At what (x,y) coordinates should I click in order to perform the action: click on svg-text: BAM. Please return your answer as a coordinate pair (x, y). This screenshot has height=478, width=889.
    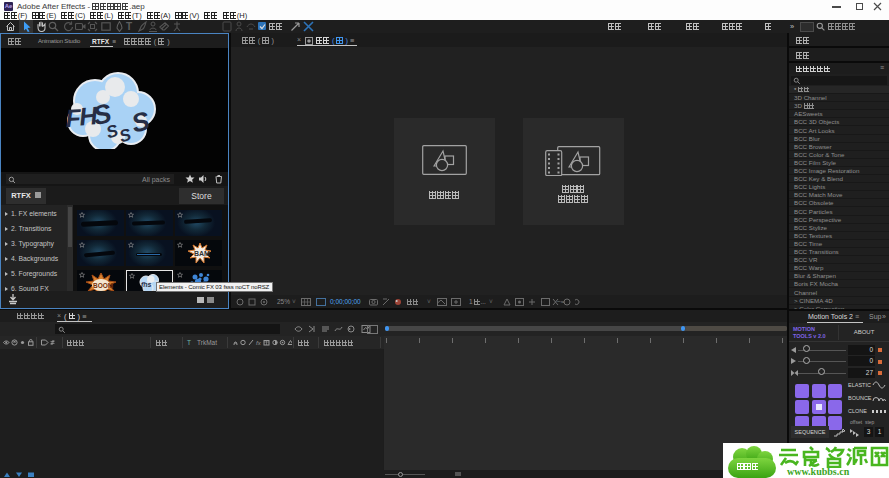
    Looking at the image, I should click on (202, 254).